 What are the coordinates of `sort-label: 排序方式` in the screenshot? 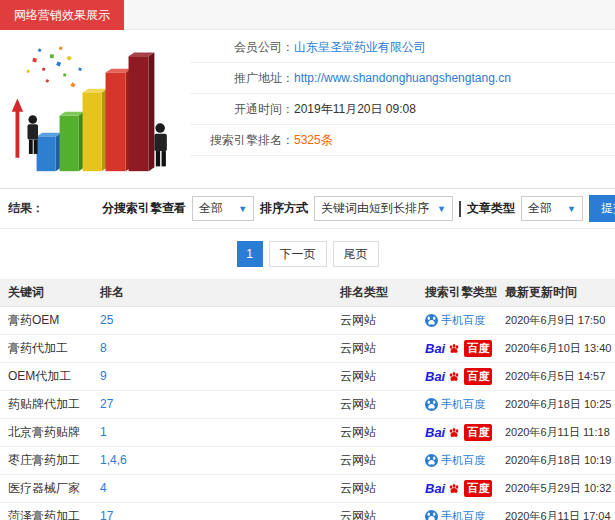 It's located at (284, 208).